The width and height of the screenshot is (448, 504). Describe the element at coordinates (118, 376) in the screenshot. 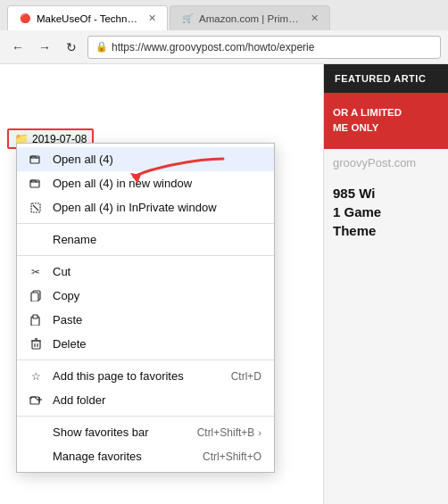

I see `add-to-favorites-label: Add this page to favorites` at that location.